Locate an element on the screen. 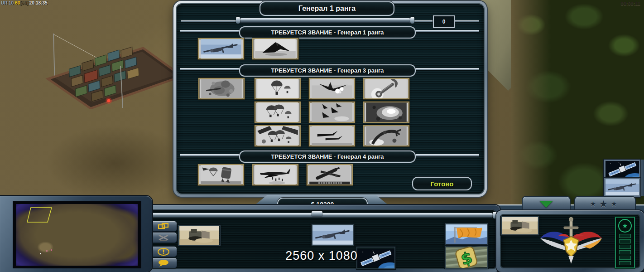 The height and width of the screenshot is (272, 644). view-frustum is located at coordinates (40, 215).